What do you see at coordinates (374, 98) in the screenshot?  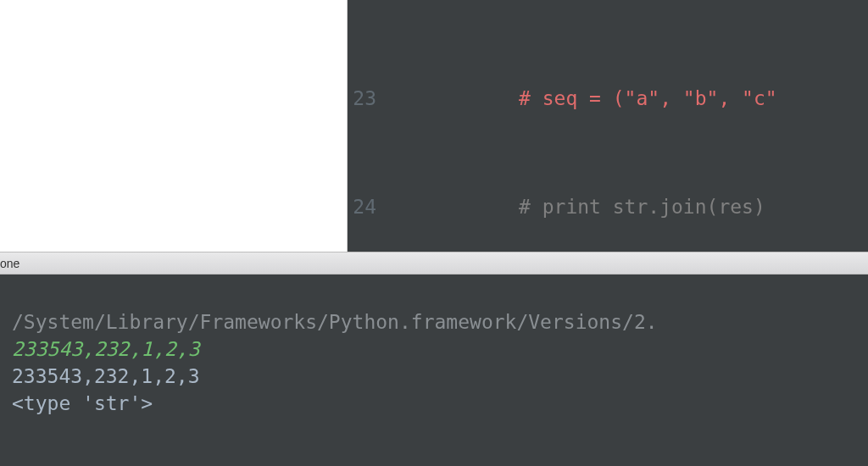 I see `line-number: 23` at bounding box center [374, 98].